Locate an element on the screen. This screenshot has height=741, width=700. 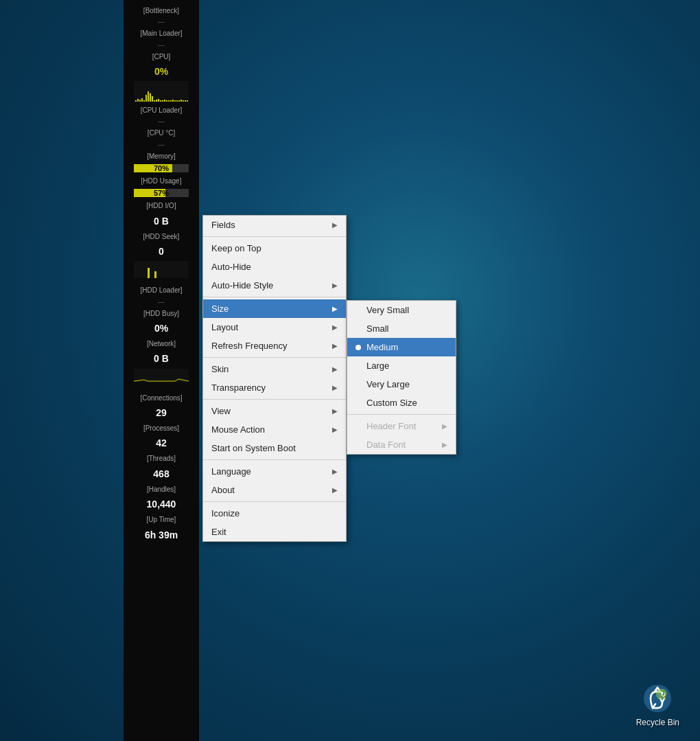
menu-item-keep-on-top-label: Keep on Top is located at coordinates (236, 249).